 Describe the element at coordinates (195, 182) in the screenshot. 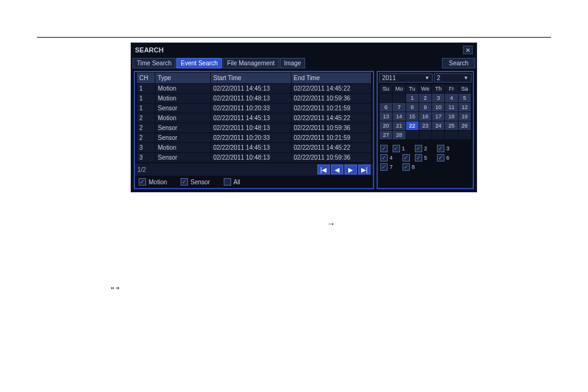

I see `filter-sensor: ✓ Sensor` at that location.